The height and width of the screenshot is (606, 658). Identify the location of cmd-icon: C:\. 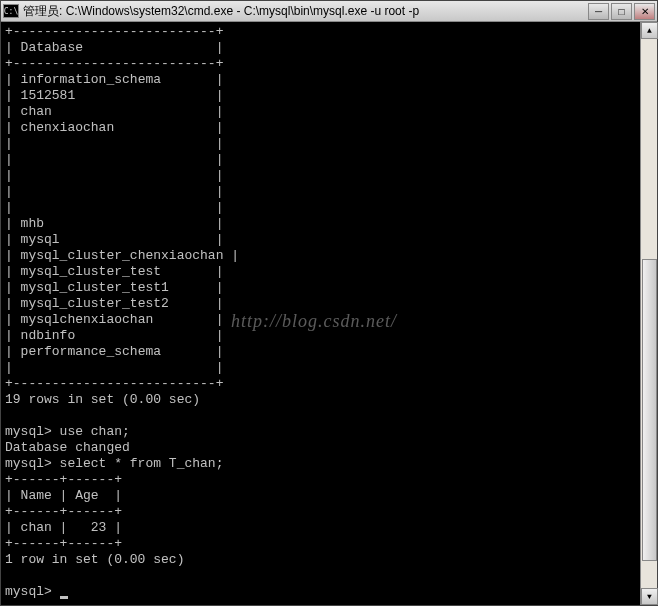
(11, 11).